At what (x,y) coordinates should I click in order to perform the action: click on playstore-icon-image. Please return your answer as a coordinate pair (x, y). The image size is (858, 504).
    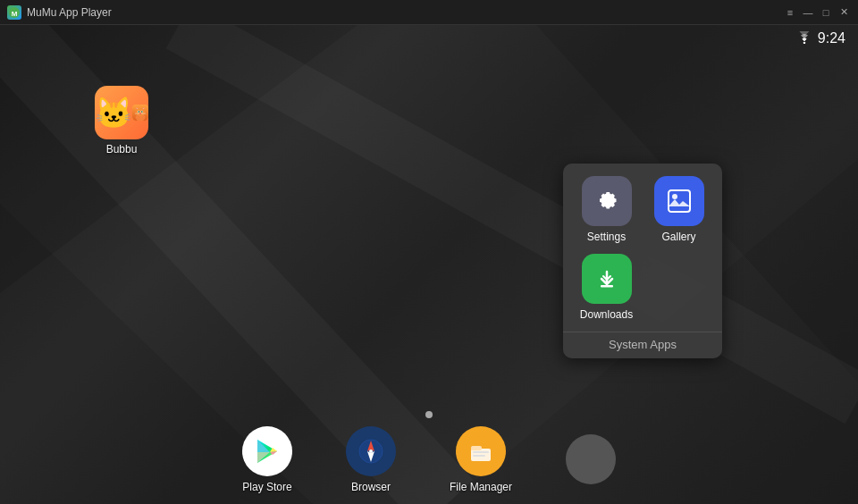
    Looking at the image, I should click on (267, 451).